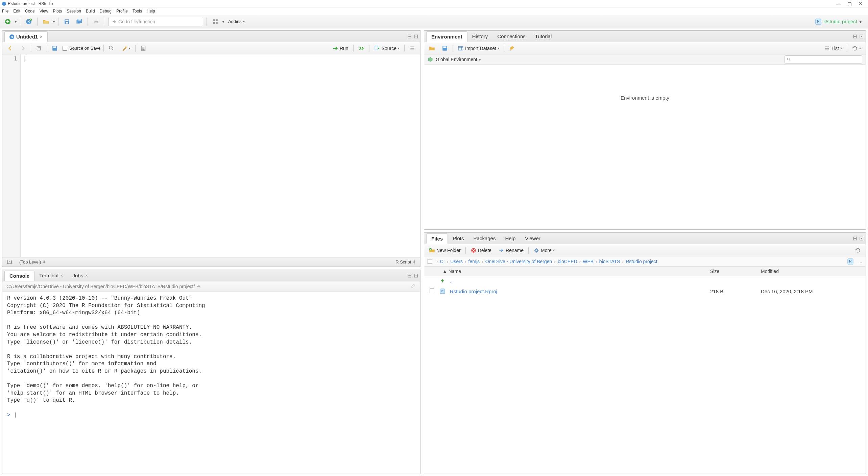 The height and width of the screenshot is (476, 868). I want to click on open-recent-dropdown, so click(54, 22).